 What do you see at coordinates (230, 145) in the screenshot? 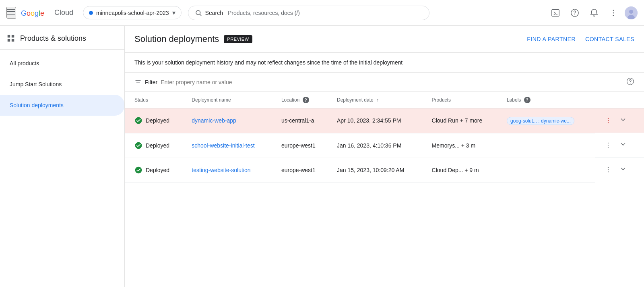
I see `deployment-name-cell: school-website-initial-test` at bounding box center [230, 145].